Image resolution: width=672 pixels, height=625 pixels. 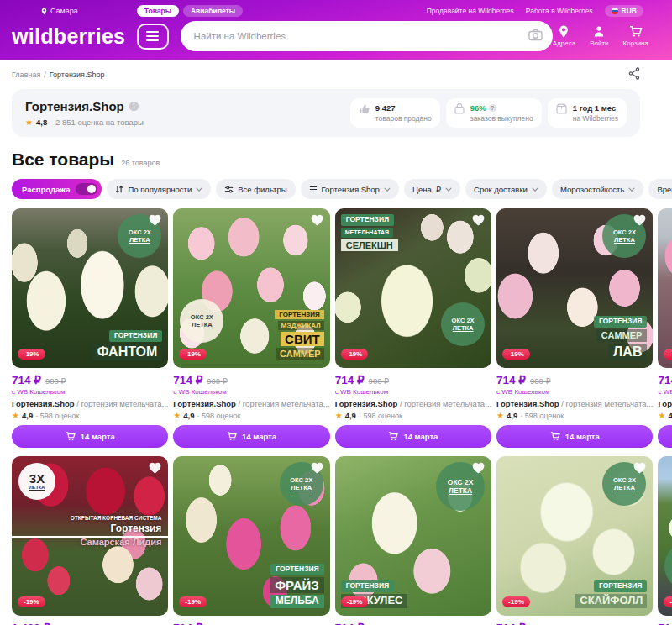 I want to click on stat-tenure: 1 год 1 месна Wildberries, so click(x=587, y=113).